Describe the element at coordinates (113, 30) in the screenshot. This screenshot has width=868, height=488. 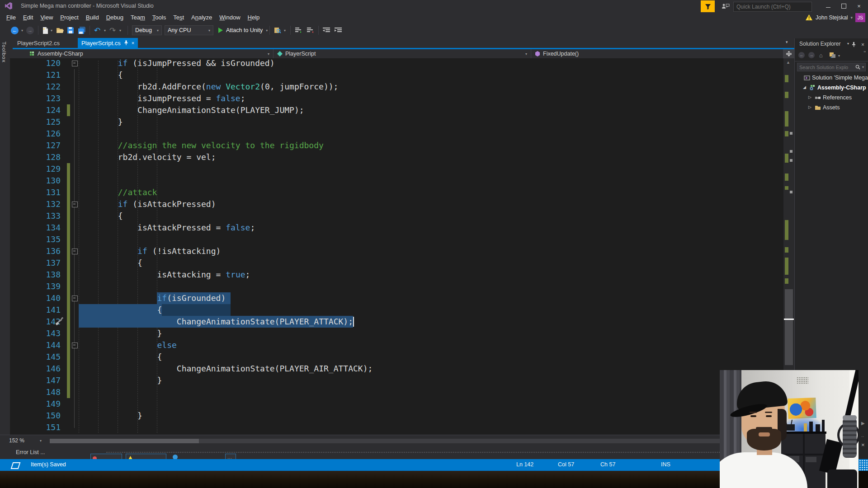
I see `redo-icon: ↷` at that location.